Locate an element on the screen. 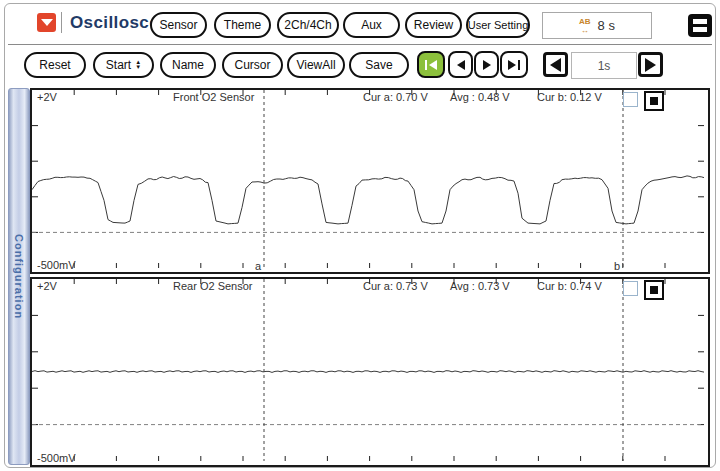  configuration-tab-label: Configuration is located at coordinates (19, 276).